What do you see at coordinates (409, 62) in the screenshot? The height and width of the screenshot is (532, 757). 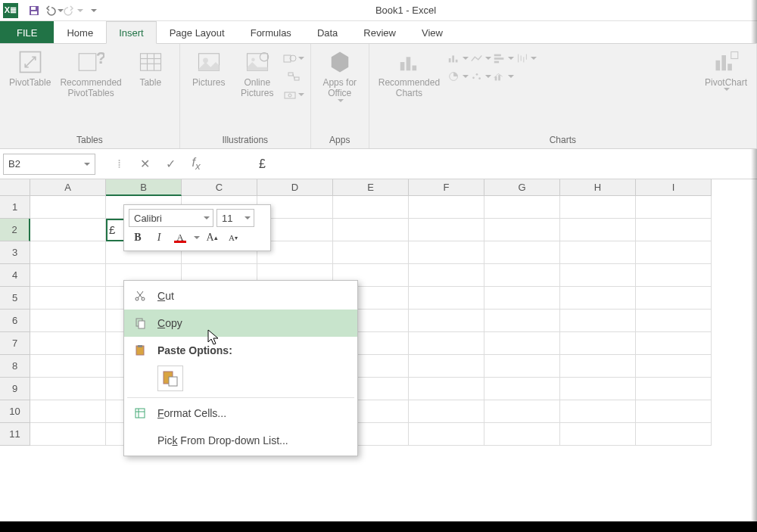 I see `recommended-charts-icon` at bounding box center [409, 62].